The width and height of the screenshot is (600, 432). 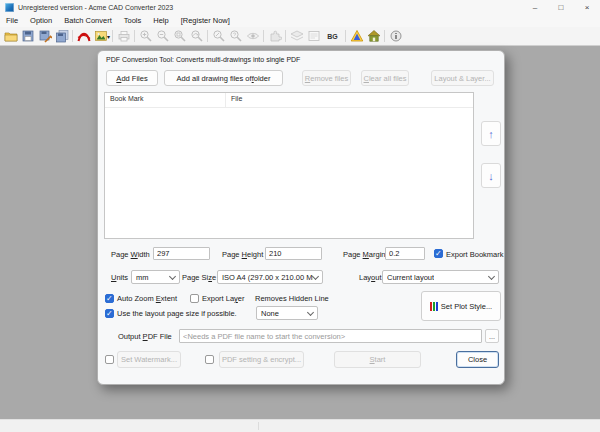 What do you see at coordinates (330, 336) in the screenshot?
I see `output-pdf-input` at bounding box center [330, 336].